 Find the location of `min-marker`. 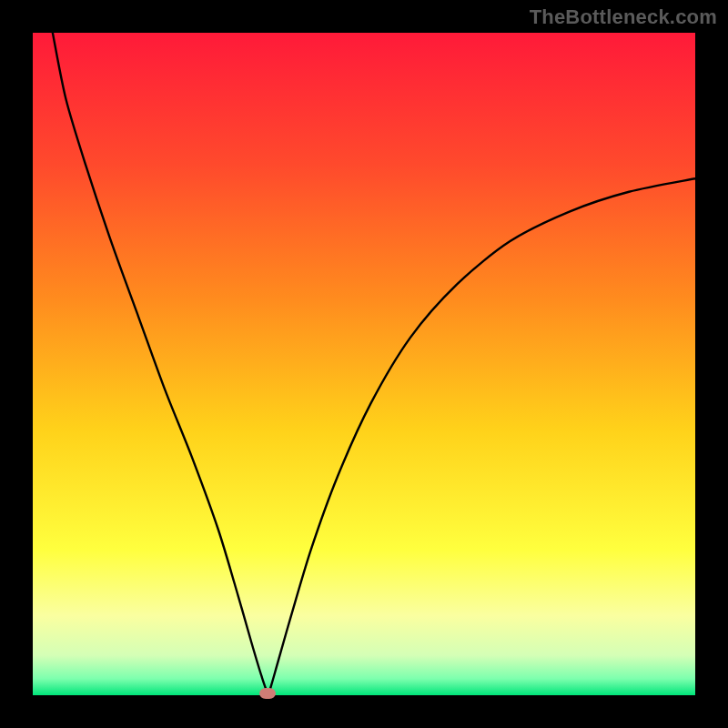

min-marker is located at coordinates (268, 693).